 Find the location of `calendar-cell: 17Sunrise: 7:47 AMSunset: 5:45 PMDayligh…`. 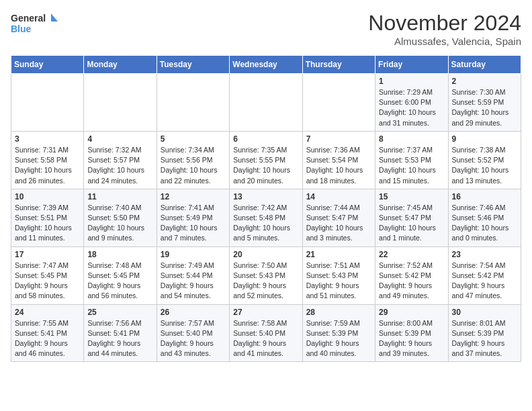

calendar-cell: 17Sunrise: 7:47 AMSunset: 5:45 PMDayligh… is located at coordinates (48, 275).